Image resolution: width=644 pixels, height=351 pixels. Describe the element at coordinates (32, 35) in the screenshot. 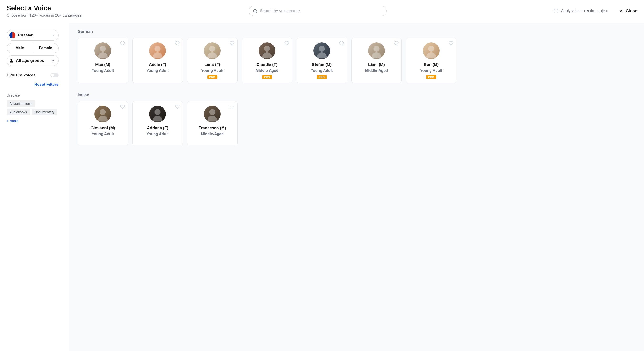

I see `language-dropdown: Russian ▼` at that location.